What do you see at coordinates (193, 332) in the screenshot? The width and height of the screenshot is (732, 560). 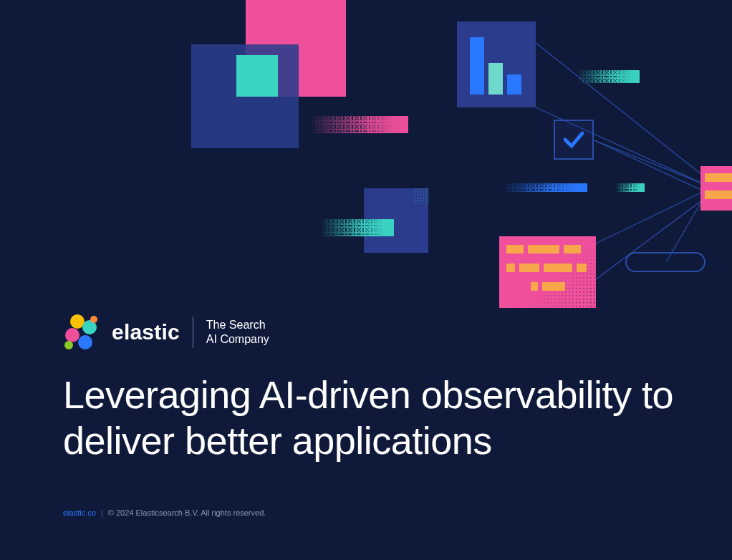 I see `brand-divider` at bounding box center [193, 332].